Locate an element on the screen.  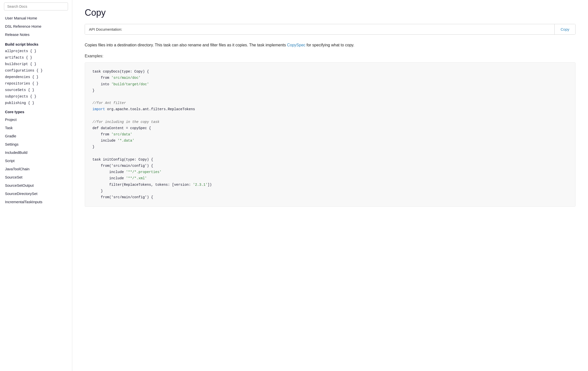
api-doc-link: Copy is located at coordinates (565, 29).